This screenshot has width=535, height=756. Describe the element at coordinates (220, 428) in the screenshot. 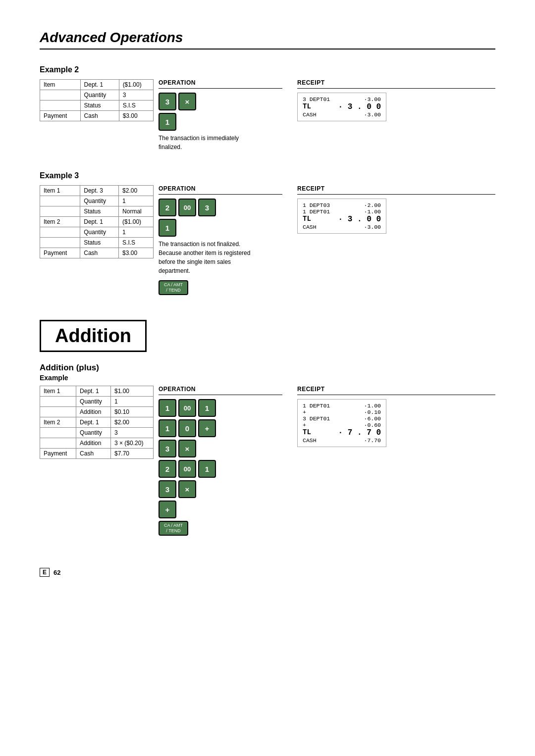

I see `addition-keys-row2: 1 0 +` at that location.